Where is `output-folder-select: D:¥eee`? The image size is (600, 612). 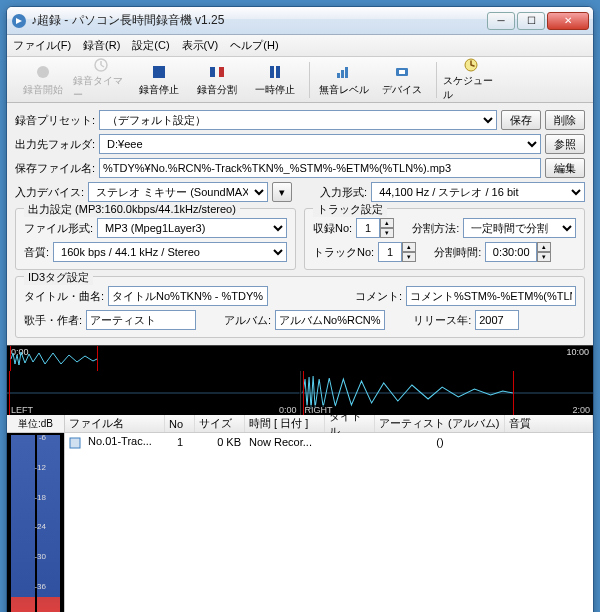 output-folder-select: D:¥eee is located at coordinates (320, 144).